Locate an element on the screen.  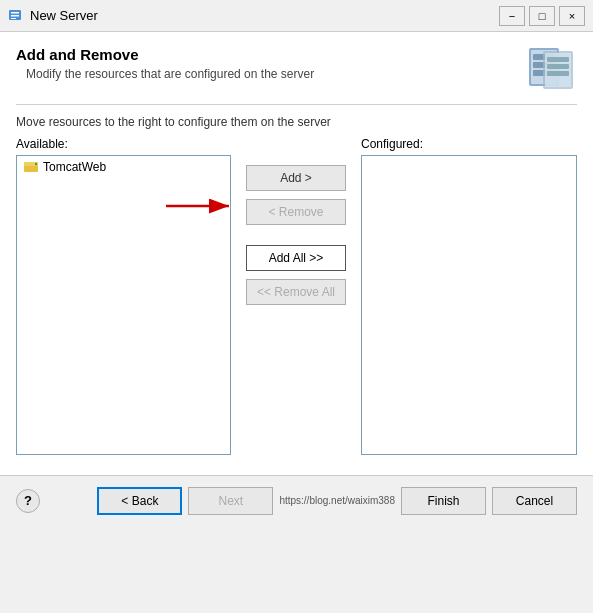
web-module-icon is located at coordinates (31, 167).